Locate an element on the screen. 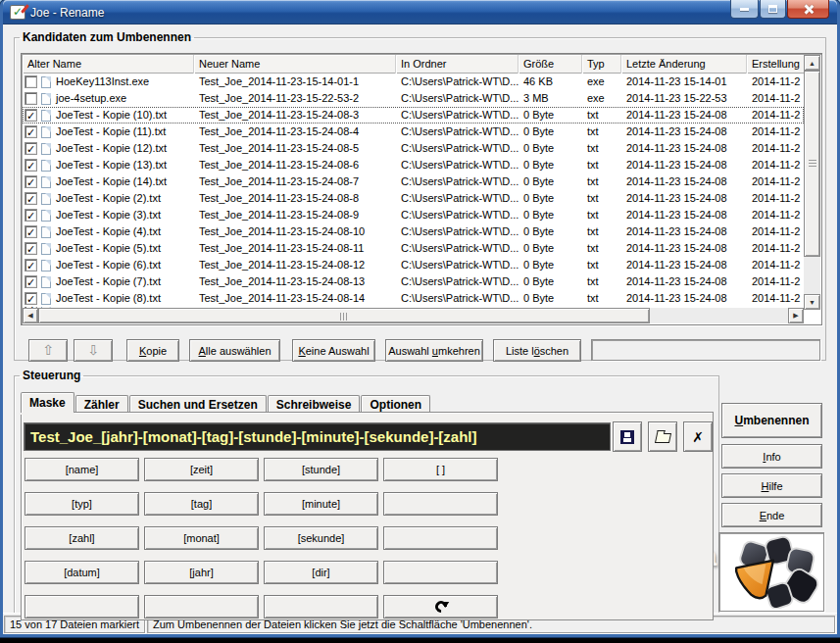  mask-token-button: [typ] is located at coordinates (82, 504).